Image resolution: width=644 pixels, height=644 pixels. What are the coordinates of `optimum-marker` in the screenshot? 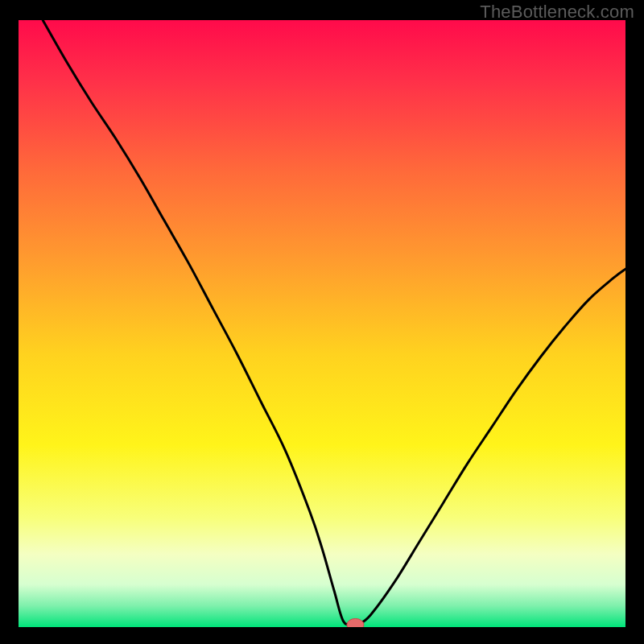 It's located at (356, 623).